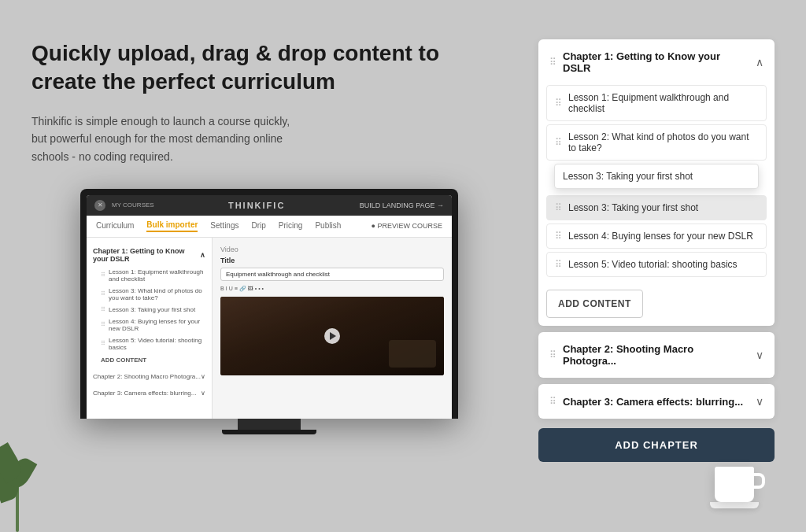  Describe the element at coordinates (656, 355) in the screenshot. I see `chapter-2-title: Chapter 2: Shooting Macro Photogra...` at that location.